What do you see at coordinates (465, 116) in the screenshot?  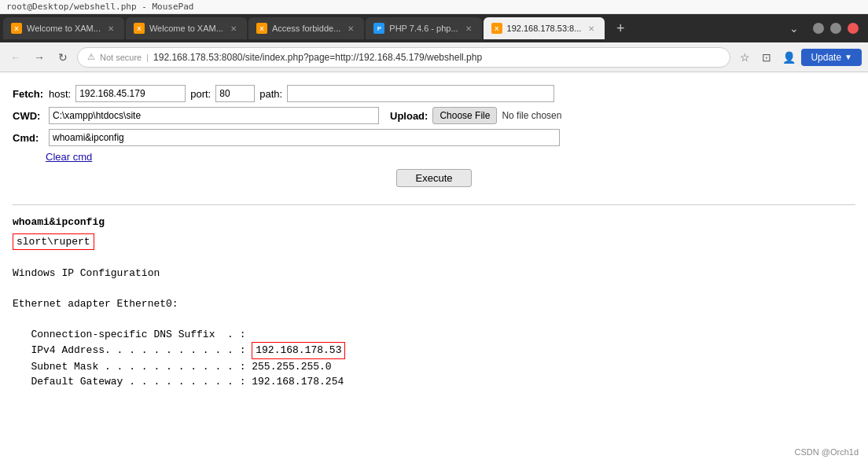 I see `choose-file-button: Choose File` at bounding box center [465, 116].